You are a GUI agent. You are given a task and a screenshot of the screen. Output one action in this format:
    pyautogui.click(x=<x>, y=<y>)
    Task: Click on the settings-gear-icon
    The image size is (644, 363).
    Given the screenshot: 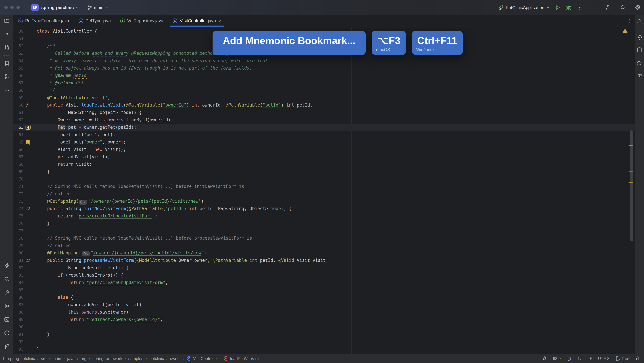 What is the action you would take?
    pyautogui.click(x=638, y=8)
    